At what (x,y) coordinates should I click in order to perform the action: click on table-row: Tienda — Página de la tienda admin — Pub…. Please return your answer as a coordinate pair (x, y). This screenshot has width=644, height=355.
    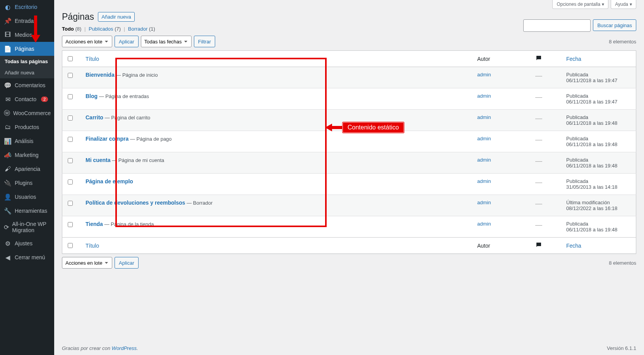
    Looking at the image, I should click on (349, 227).